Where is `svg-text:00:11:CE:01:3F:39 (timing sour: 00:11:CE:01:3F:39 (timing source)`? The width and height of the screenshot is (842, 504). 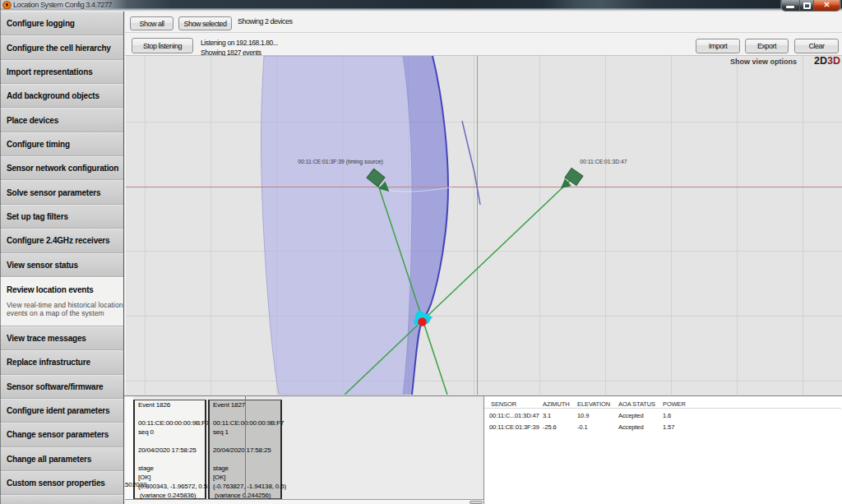 svg-text:00:11:CE:01:3F:39 (timing sour: 00:11:CE:01:3F:39 (timing source) is located at coordinates (340, 162).